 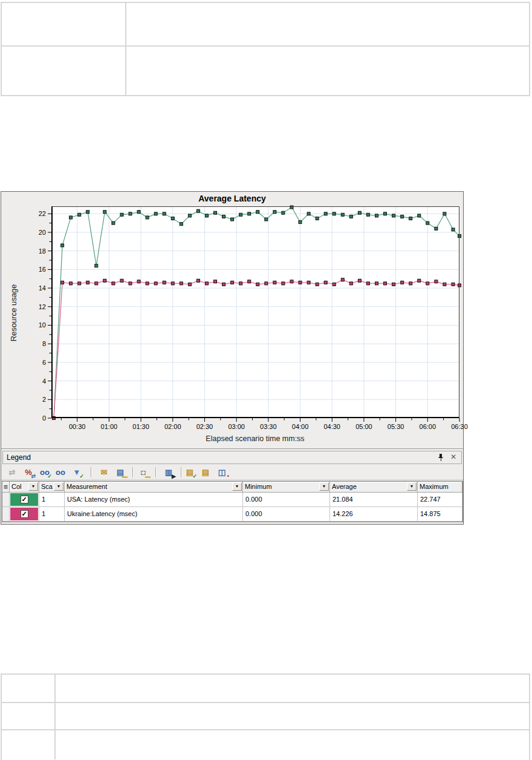 I want to click on column-header-label: Measurement, so click(x=87, y=486).